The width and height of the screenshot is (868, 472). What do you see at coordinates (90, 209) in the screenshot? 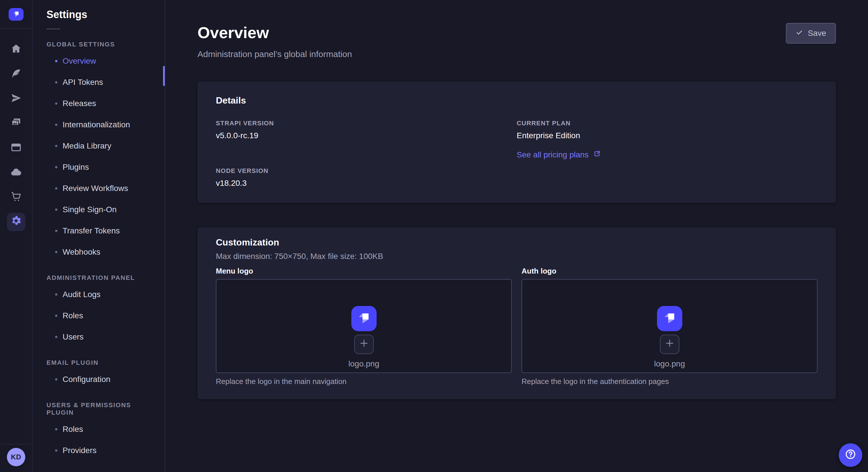
I see `sidebar-item-label: Single Sign-On` at bounding box center [90, 209].